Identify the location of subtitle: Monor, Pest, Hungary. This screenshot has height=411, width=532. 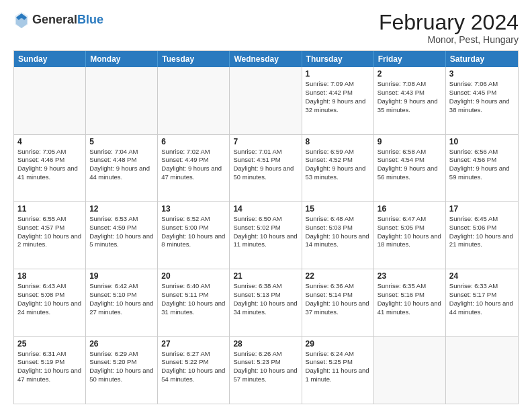
(449, 40).